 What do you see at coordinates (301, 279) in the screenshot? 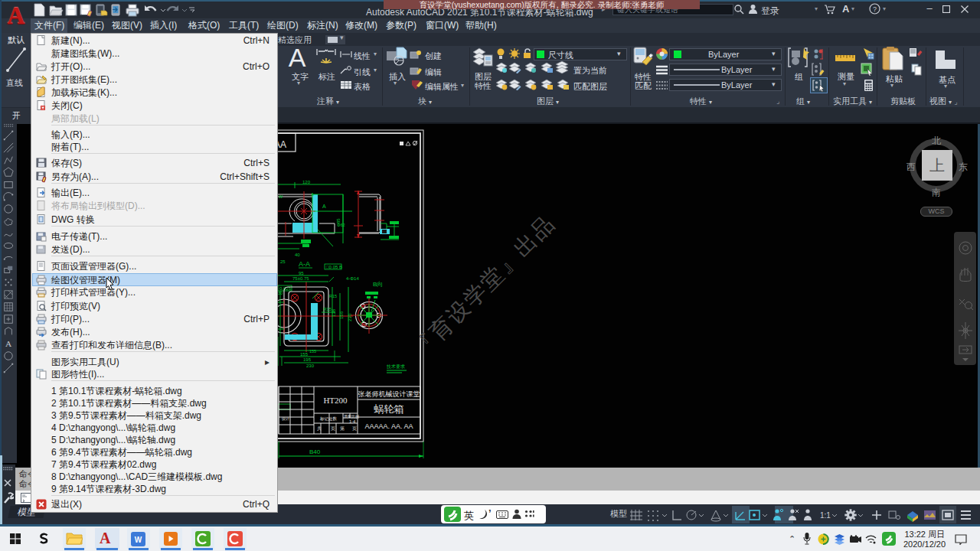
I see `svg-text: 75±0.75` at bounding box center [301, 279].